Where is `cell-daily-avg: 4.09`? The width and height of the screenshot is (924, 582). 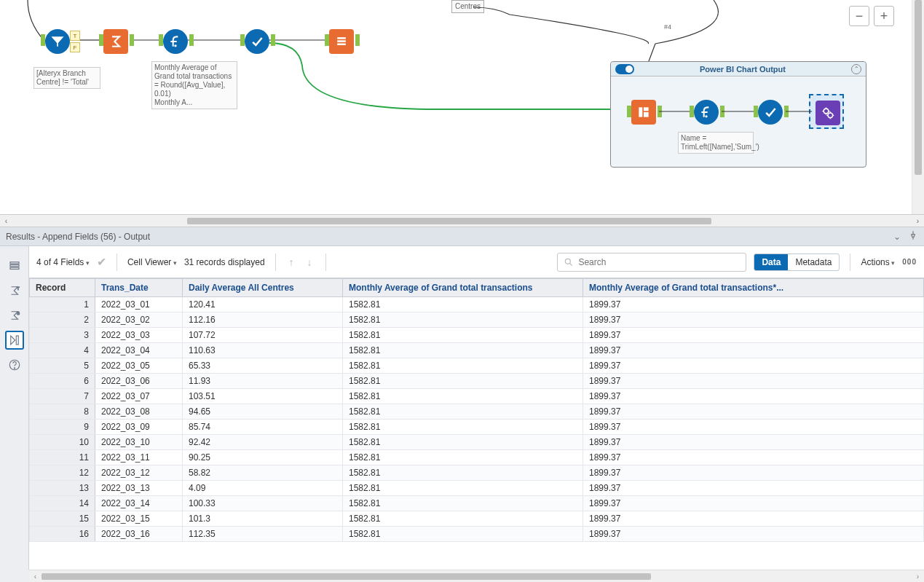 cell-daily-avg: 4.09 is located at coordinates (263, 488).